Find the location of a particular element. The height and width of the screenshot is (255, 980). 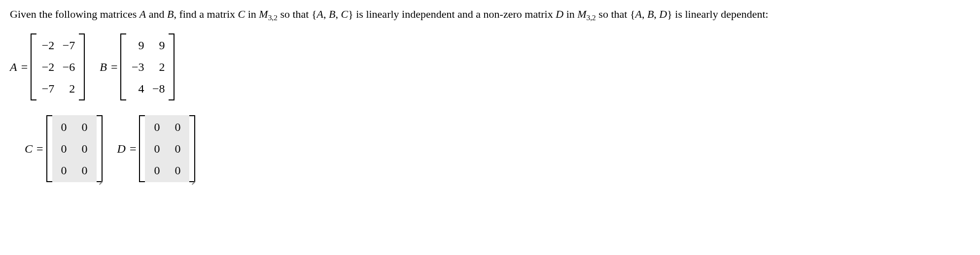

matrix-D-input: 0 0 0 0 0 0 is located at coordinates (167, 149).